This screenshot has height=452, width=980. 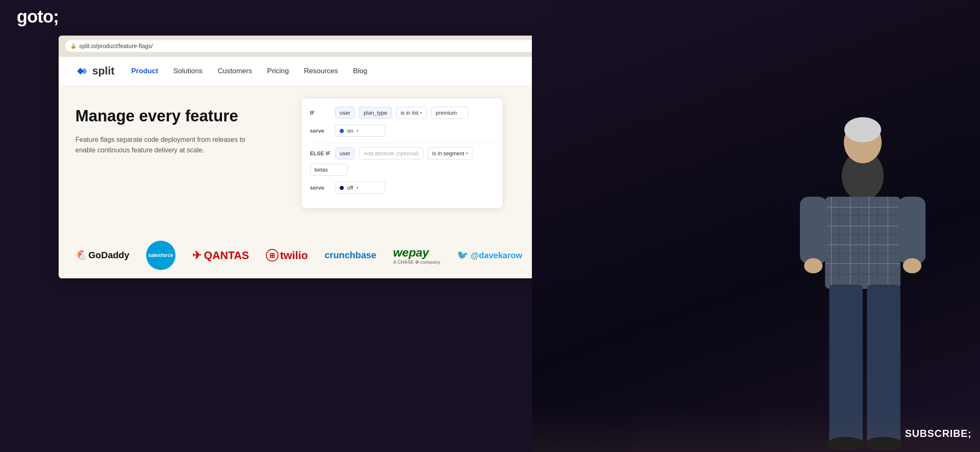 I want to click on chevron-icon-2: ▾, so click(x=358, y=131).